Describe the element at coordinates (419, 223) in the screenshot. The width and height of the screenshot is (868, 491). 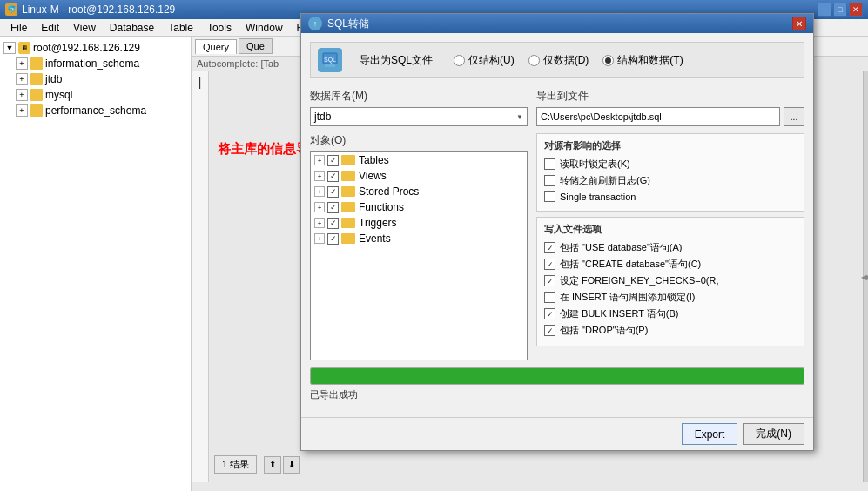
I see `obj-item-triggers: + Triggers` at that location.